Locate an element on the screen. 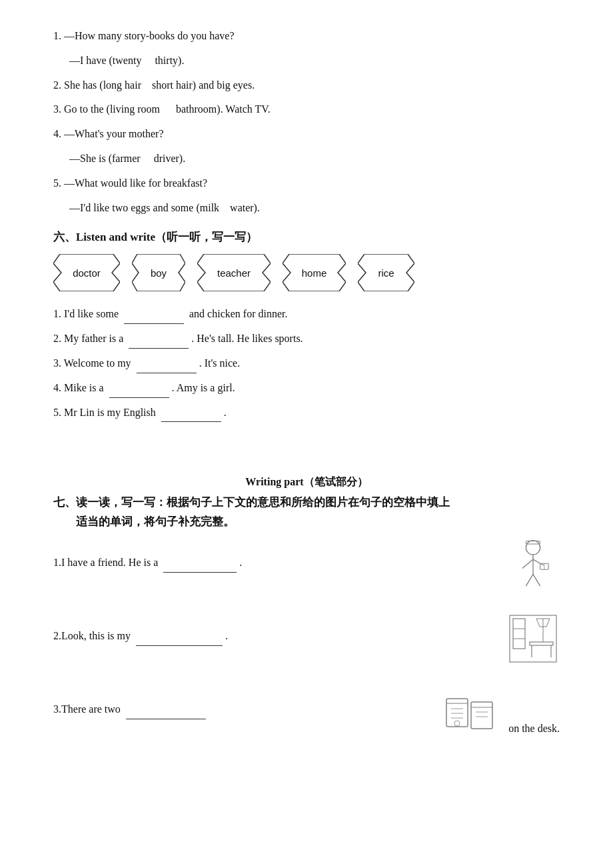 The width and height of the screenshot is (613, 868). s6-q1-post: and chicken for dinner. is located at coordinates (237, 313).